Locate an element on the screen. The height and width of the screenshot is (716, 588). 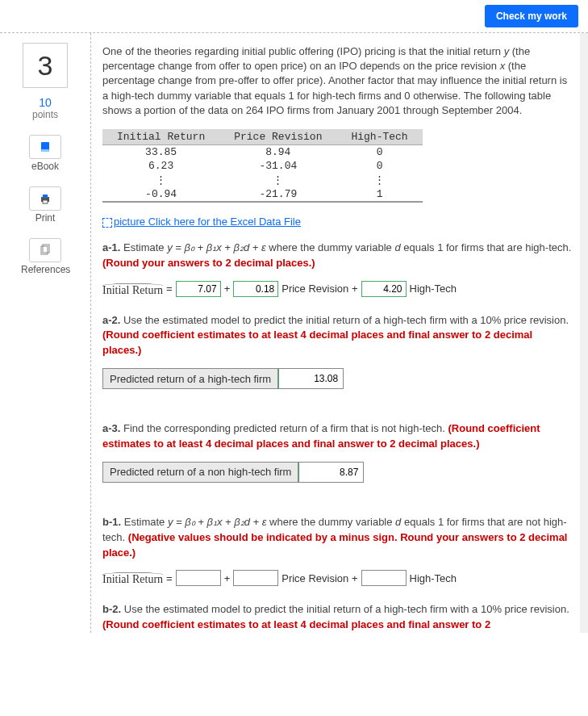
b1-beta1-input is located at coordinates (256, 578).